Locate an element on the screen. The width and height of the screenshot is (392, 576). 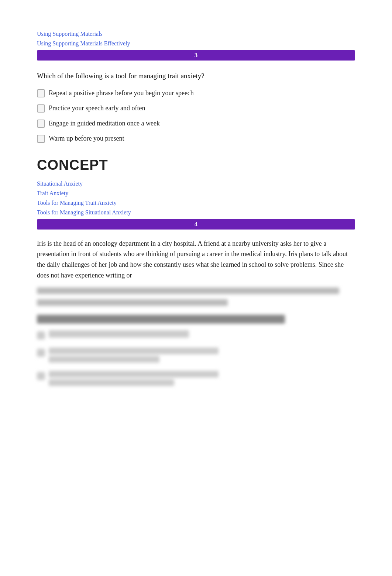
radio-wrap-1a is located at coordinates (41, 93).